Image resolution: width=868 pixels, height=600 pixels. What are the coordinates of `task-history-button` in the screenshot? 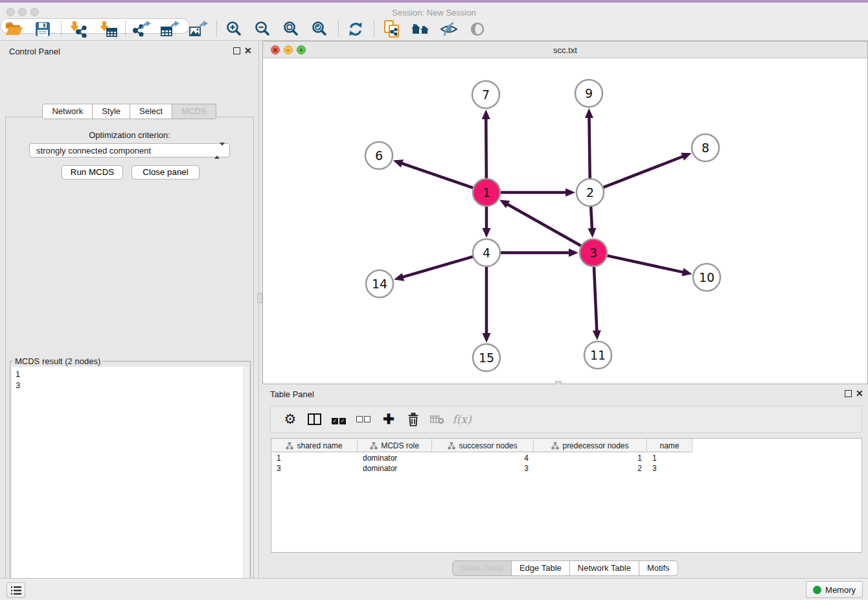 It's located at (16, 590).